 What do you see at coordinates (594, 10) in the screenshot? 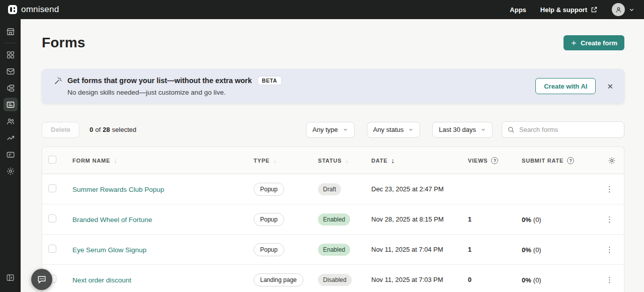
I see `external-link-icon` at bounding box center [594, 10].